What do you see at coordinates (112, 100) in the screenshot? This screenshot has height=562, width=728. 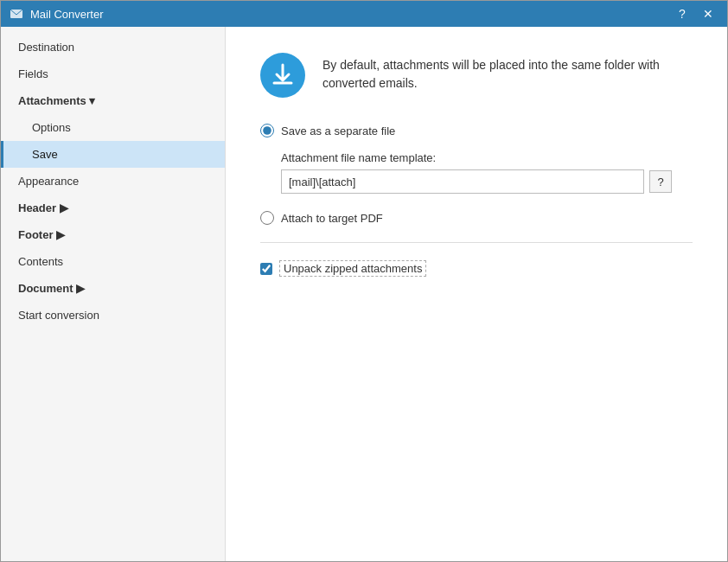 I see `sidebar-item-attachments: Attachments ▾` at bounding box center [112, 100].